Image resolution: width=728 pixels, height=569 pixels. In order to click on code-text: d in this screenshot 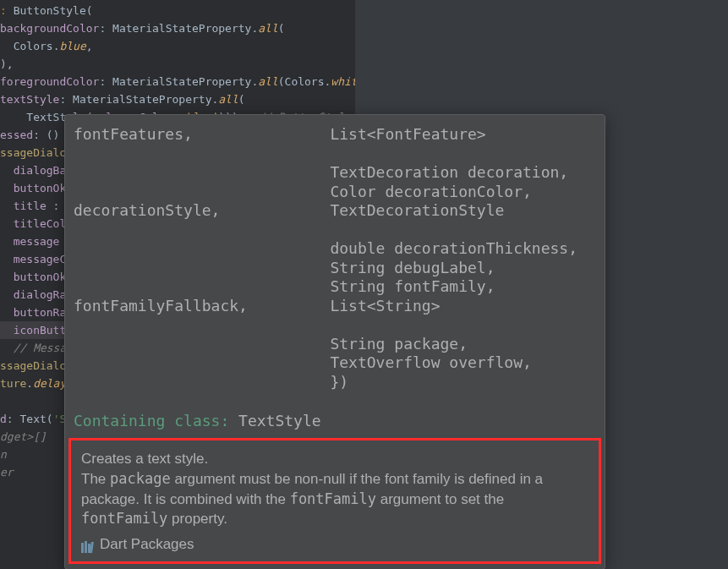, I will do `click(3, 419)`.